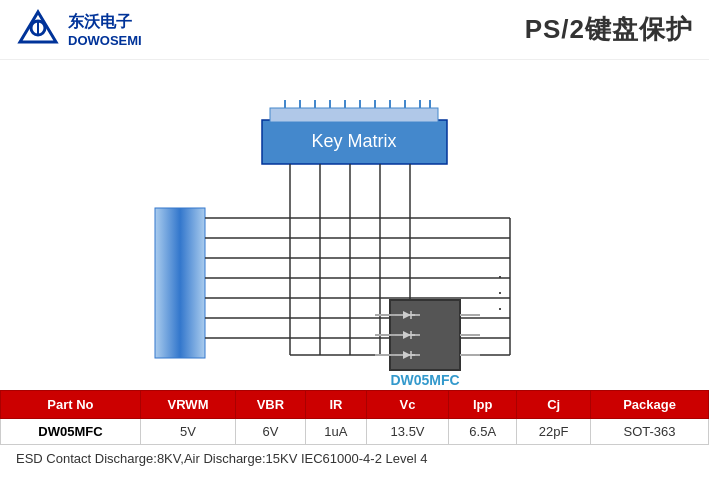 This screenshot has height=500, width=709. What do you see at coordinates (354, 30) in the screenshot?
I see `header: 东沃电子 DOWOSEMI PS/2键盘保护` at bounding box center [354, 30].